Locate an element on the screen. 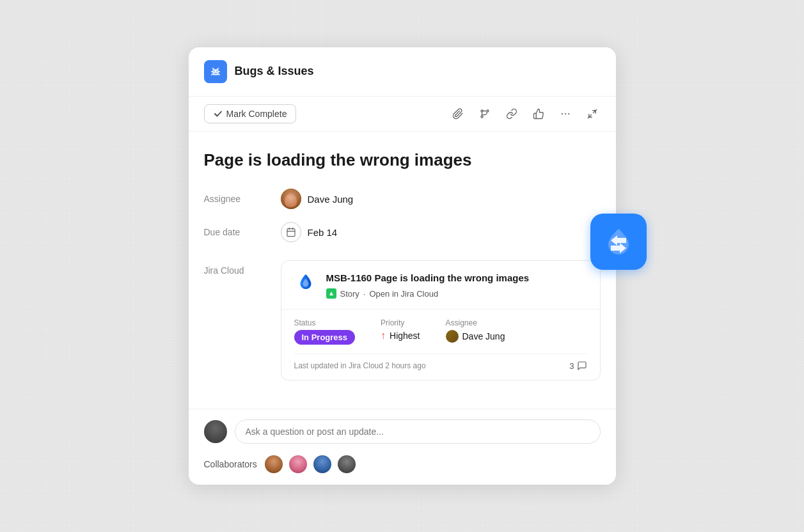  jira-assignee-value: Dave Jung is located at coordinates (476, 336).